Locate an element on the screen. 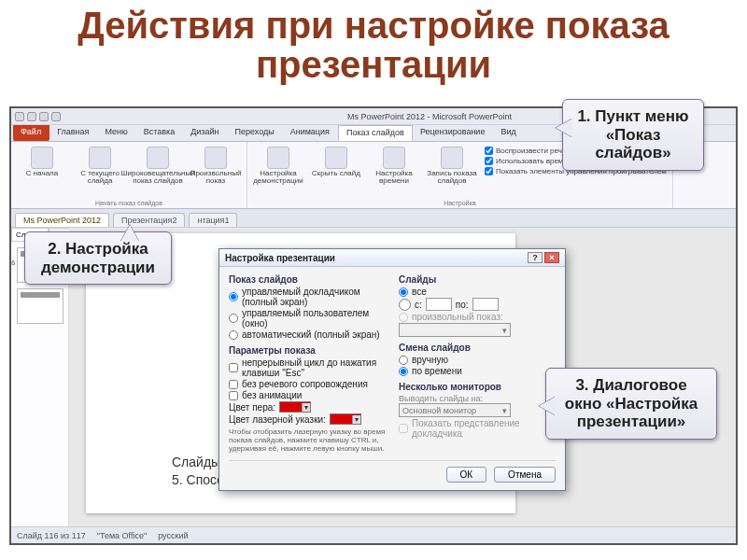 Image resolution: width=747 pixels, height=560 pixels. label: С текущего слайда is located at coordinates (100, 177).